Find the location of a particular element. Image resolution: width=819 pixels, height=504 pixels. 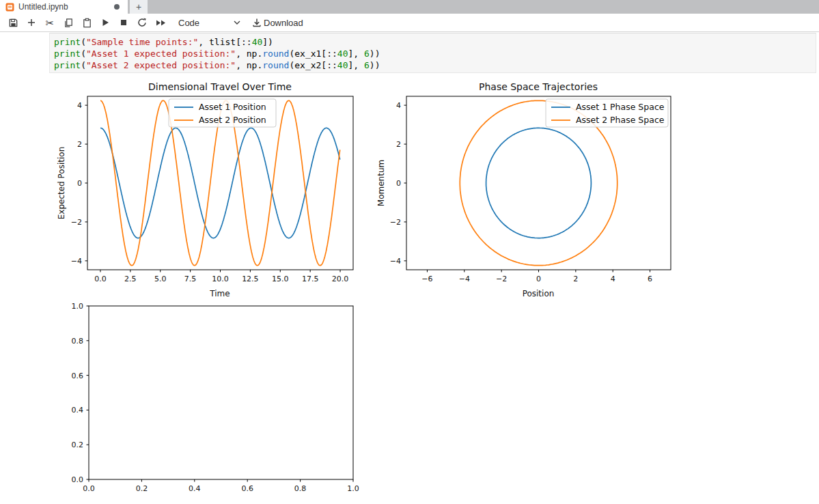

save-button is located at coordinates (13, 23).